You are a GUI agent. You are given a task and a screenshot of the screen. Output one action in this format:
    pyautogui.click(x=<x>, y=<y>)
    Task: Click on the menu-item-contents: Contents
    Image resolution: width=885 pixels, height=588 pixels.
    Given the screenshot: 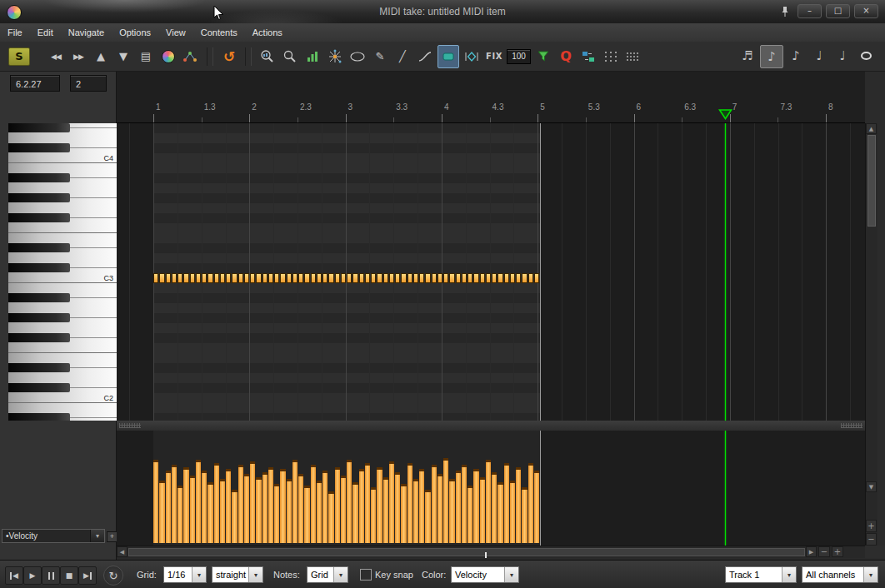 What is the action you would take?
    pyautogui.click(x=219, y=32)
    